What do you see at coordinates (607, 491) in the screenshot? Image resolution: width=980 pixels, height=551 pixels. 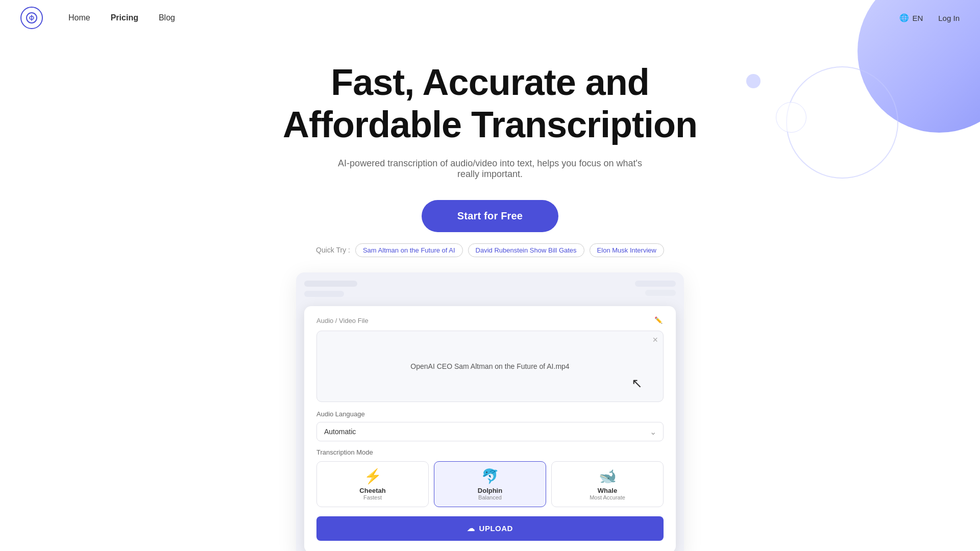 I see `whale-name: Whale` at bounding box center [607, 491].